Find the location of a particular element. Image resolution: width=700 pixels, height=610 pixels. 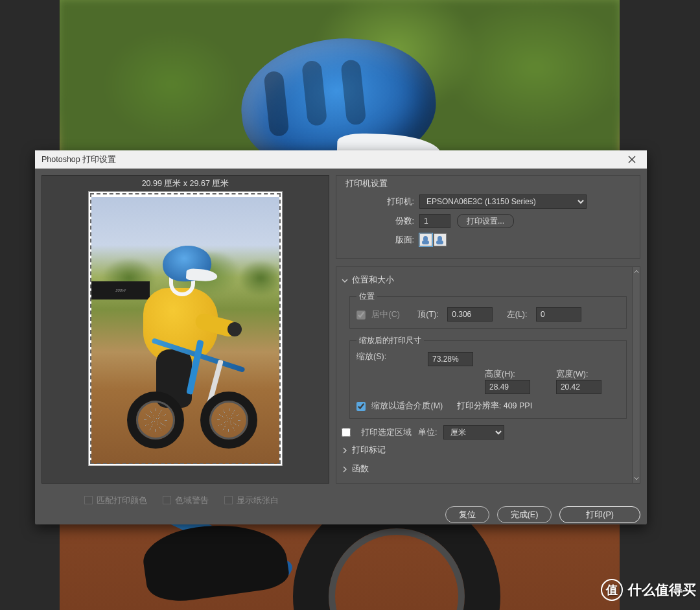

position-size-title: 位置和大小 is located at coordinates (373, 280).